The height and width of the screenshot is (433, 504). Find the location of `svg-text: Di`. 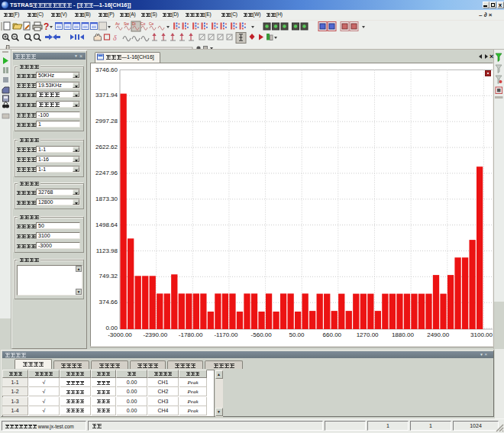

svg-text: Di is located at coordinates (134, 24).